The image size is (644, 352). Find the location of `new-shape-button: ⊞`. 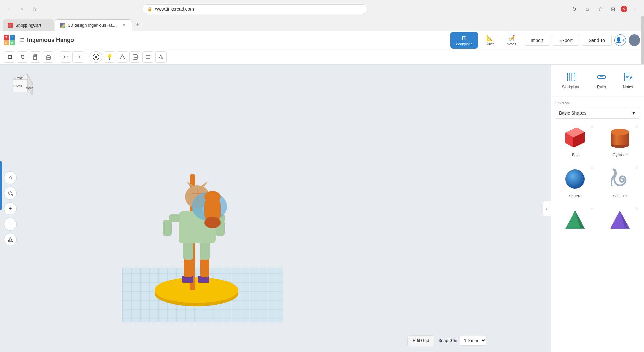

new-shape-button: ⊞ is located at coordinates (10, 57).